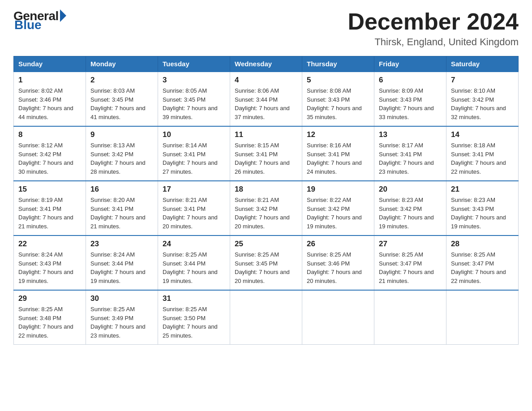  Describe the element at coordinates (338, 104) in the screenshot. I see `day-info: Sunrise: 8:08 AM Sunset: 3:43 PM Dayligh…` at that location.